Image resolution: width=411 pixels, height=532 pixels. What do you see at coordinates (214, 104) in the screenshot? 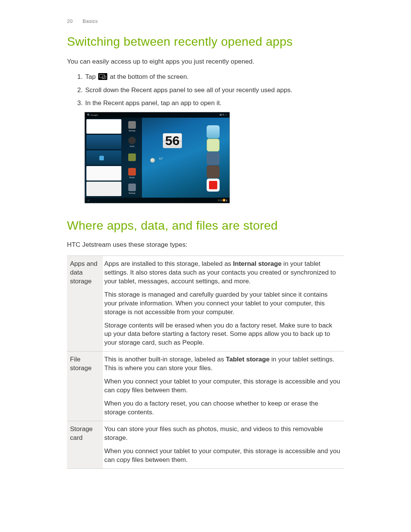
I see `step-3: In the Recent apps panel, tap an app to …` at bounding box center [214, 104].